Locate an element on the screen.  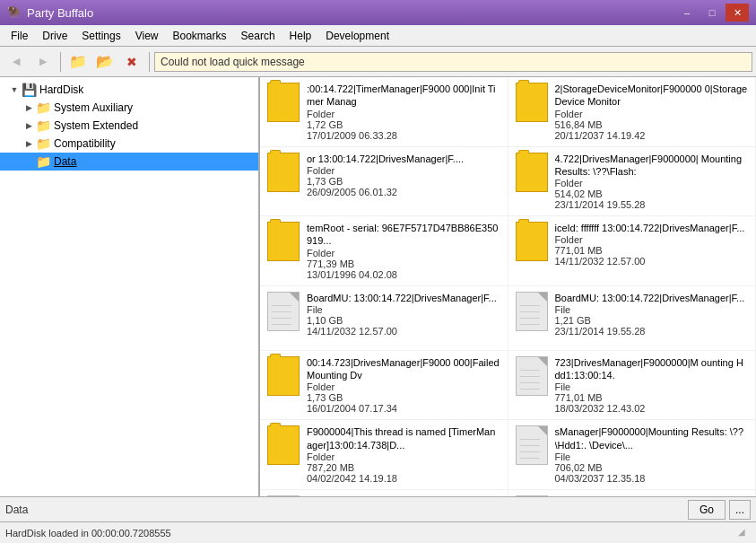
file-name: 4.722|DrivesManager|F9000000| Mounting R… is located at coordinates (652, 165).